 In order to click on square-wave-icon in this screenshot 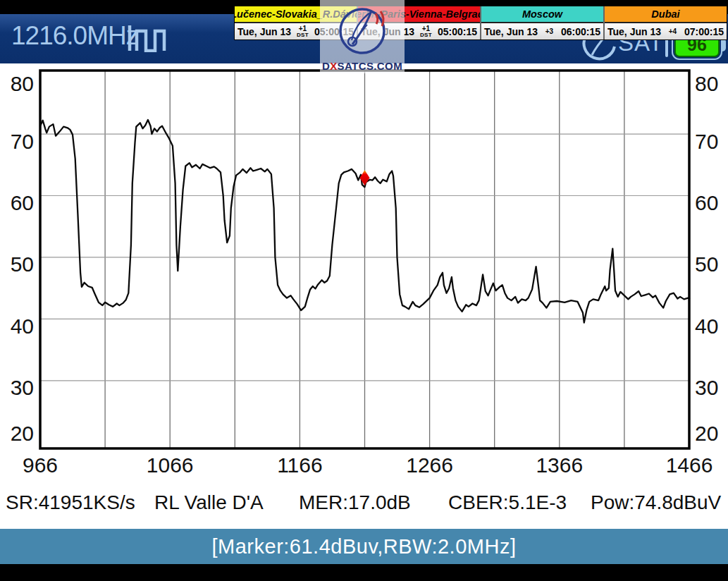, I will do `click(147, 37)`.